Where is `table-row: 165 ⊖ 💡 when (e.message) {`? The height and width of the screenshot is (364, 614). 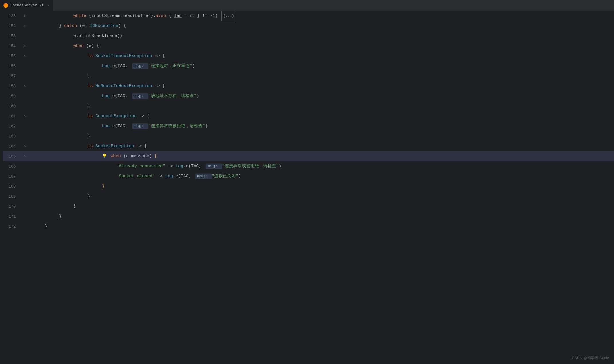
table-row: 165 ⊖ 💡 when (e.message) { is located at coordinates (308, 156).